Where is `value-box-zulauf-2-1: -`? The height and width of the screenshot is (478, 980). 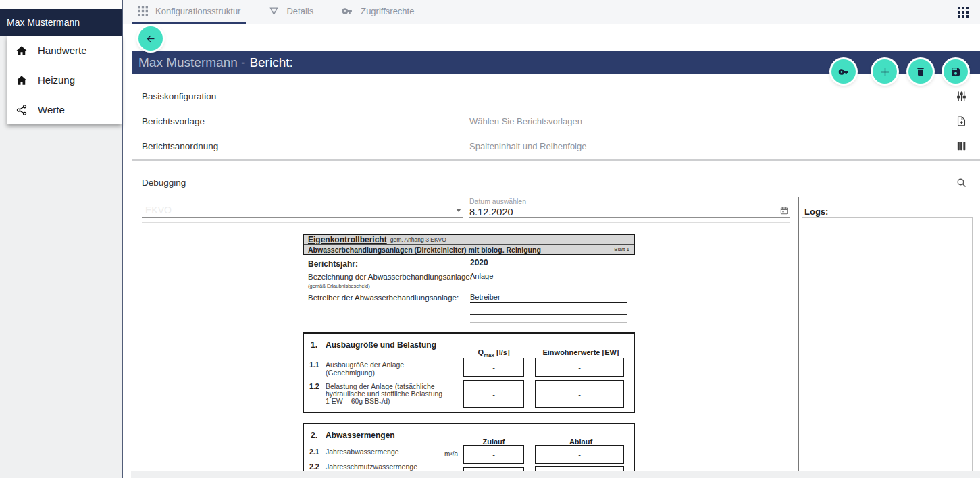 value-box-zulauf-2-1: - is located at coordinates (494, 454).